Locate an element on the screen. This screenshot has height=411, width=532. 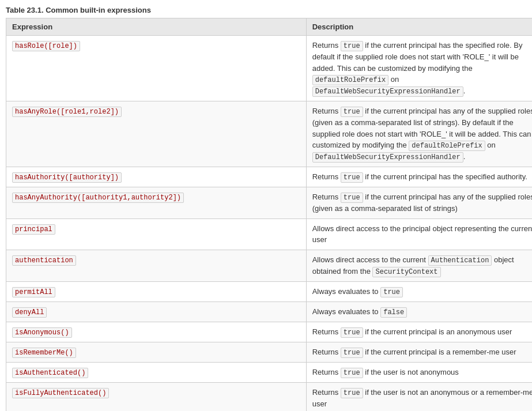
expression-cell: authentication is located at coordinates (157, 265).